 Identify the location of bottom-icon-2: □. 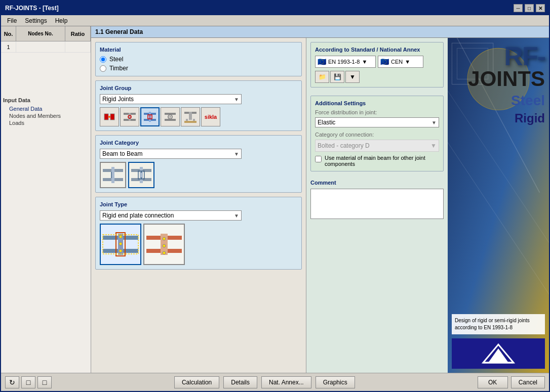
(28, 382).